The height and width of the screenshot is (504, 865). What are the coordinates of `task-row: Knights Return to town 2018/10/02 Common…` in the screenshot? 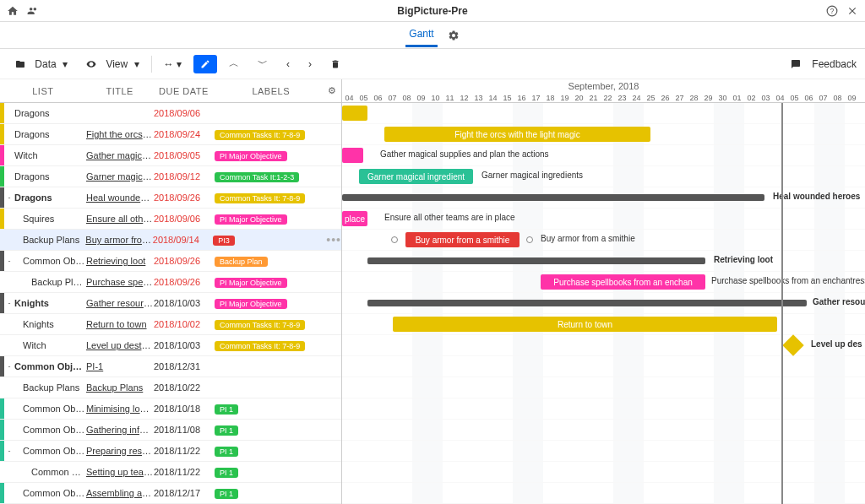 It's located at (171, 324).